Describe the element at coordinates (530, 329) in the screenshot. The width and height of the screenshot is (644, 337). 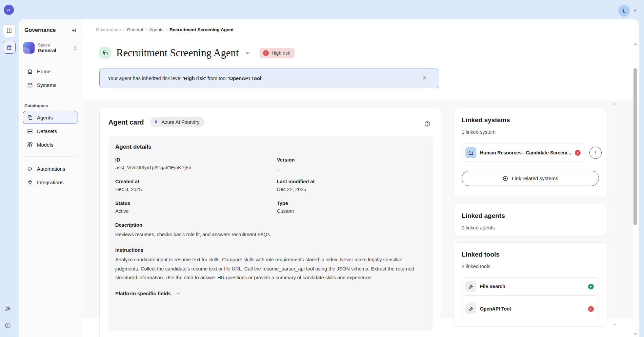
I see `next-card-edge` at that location.